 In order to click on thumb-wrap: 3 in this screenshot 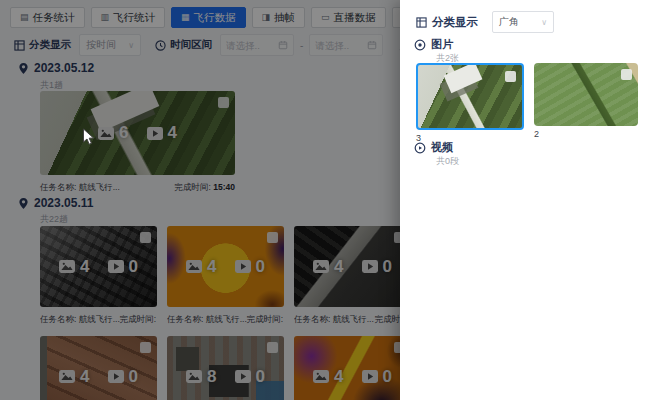, I will do `click(470, 103)`.